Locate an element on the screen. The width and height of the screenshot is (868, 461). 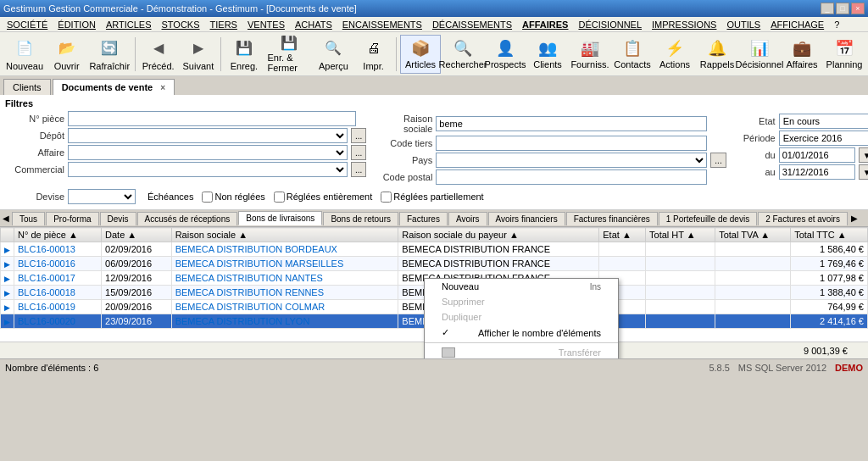
ctx-supprimer: Supprimer is located at coordinates (521, 302).